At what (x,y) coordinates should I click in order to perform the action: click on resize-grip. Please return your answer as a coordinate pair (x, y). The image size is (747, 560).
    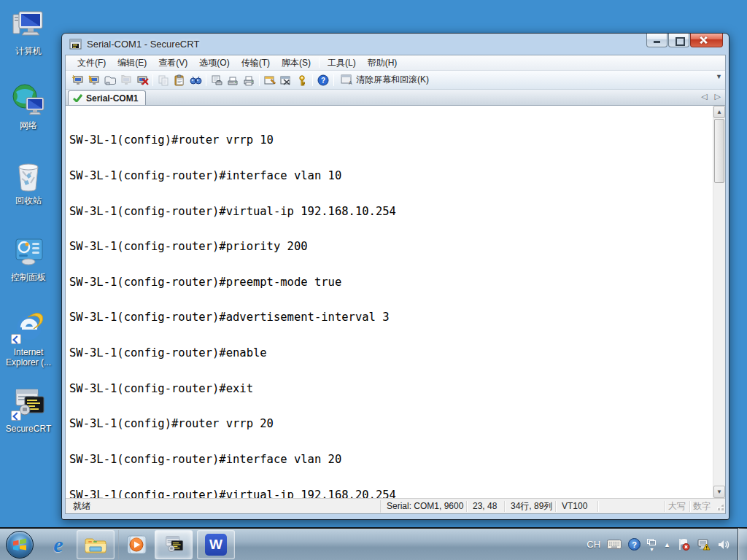
    Looking at the image, I should click on (720, 506).